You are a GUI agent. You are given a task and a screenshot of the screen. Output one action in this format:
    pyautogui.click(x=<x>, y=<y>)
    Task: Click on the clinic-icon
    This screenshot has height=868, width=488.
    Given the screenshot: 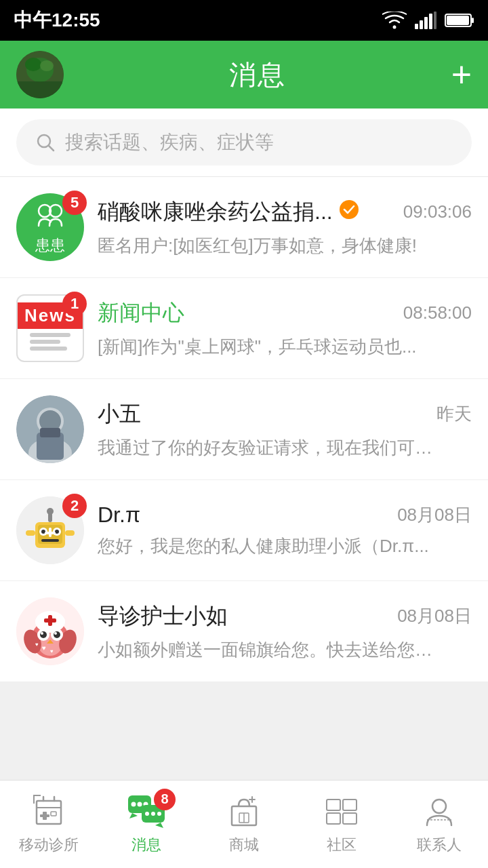 What is the action you would take?
    pyautogui.click(x=49, y=812)
    